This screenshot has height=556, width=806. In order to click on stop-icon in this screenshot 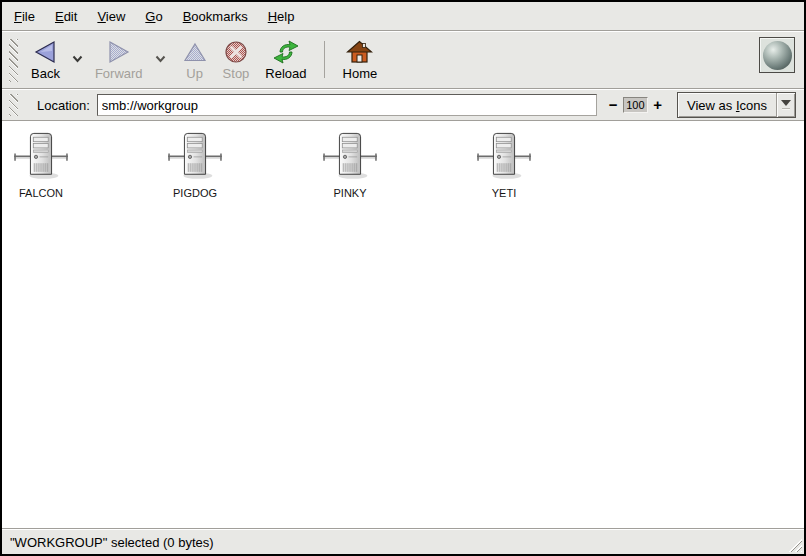, I will do `click(236, 52)`.